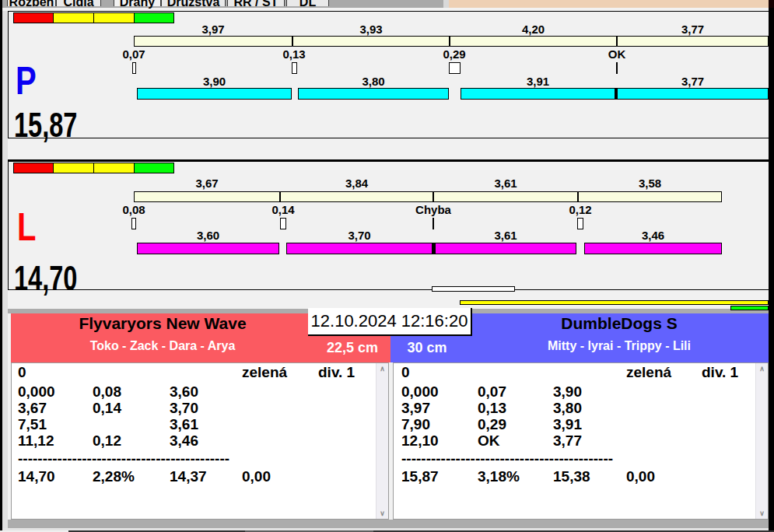 The image size is (774, 532). What do you see at coordinates (608, 4) in the screenshot?
I see `background-window-strip` at bounding box center [608, 4].